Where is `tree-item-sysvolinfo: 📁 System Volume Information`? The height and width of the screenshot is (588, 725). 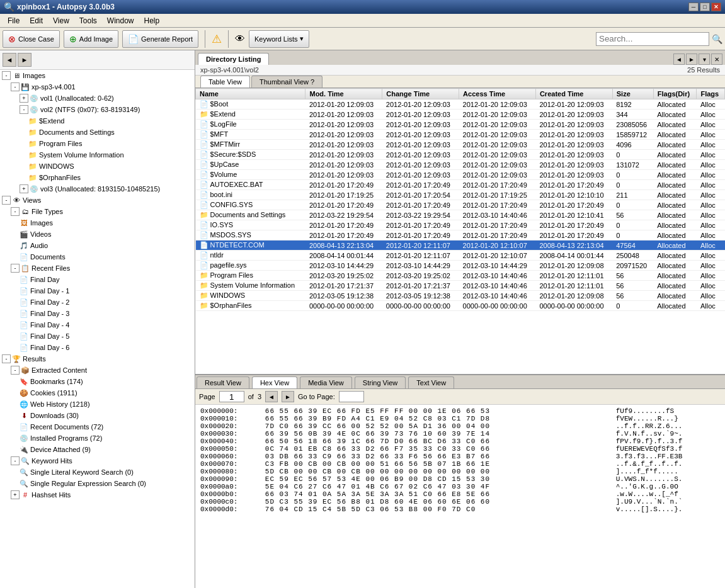
tree-item-sysvolinfo: 📁 System Volume Information is located at coordinates (97, 155).